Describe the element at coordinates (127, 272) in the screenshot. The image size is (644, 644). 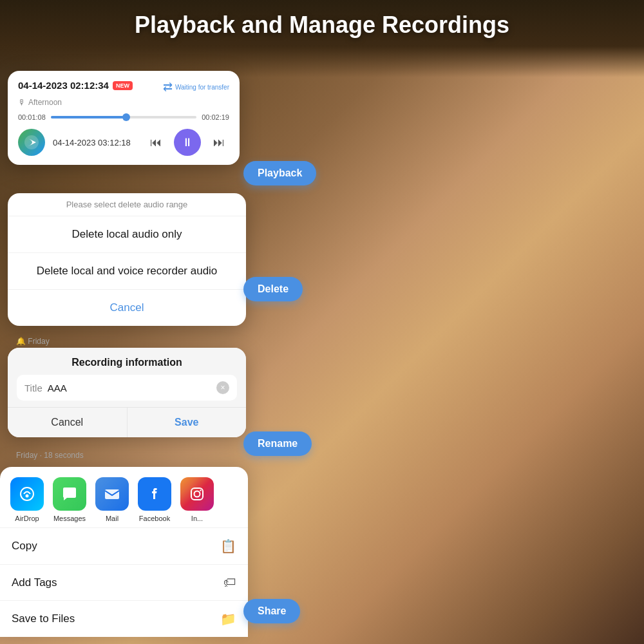
I see `delete-all-audio-option: Delete local and voice recorder audio` at that location.